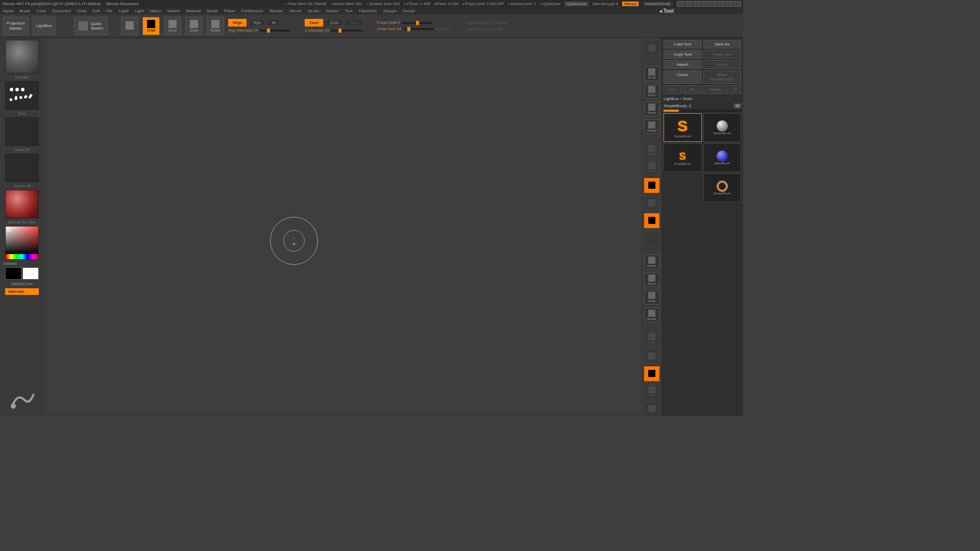 This screenshot has height=551, width=980. Describe the element at coordinates (652, 297) in the screenshot. I see `scale-nav-button: Scale` at that location.